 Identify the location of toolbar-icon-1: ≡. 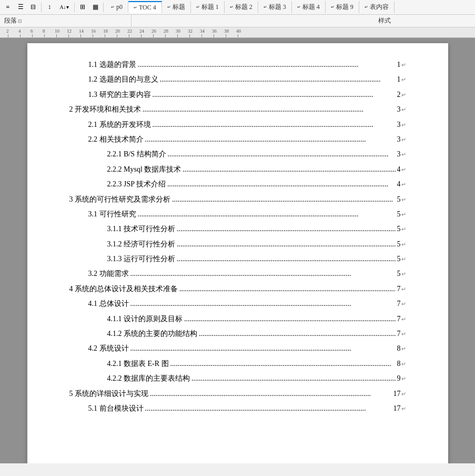
(8, 7).